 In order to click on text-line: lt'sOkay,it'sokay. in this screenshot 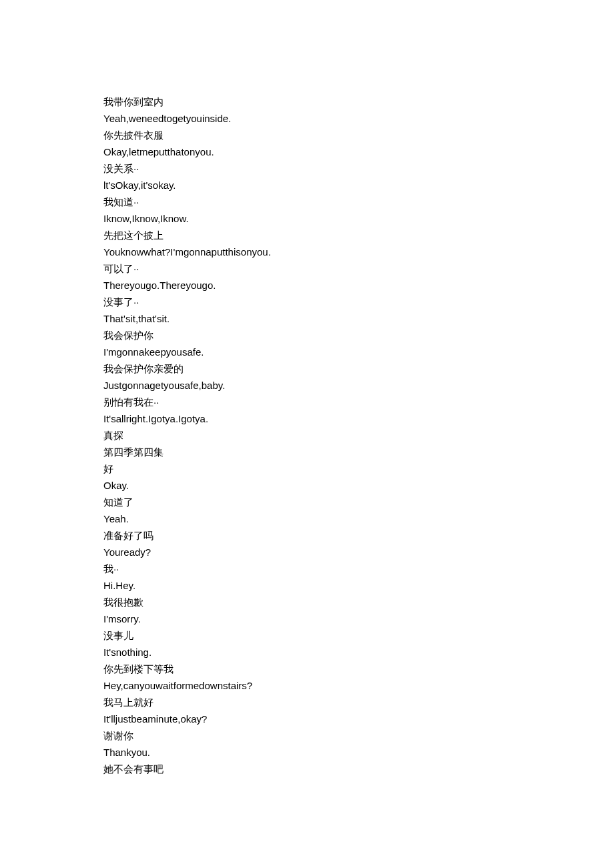, I will do `click(307, 185)`.